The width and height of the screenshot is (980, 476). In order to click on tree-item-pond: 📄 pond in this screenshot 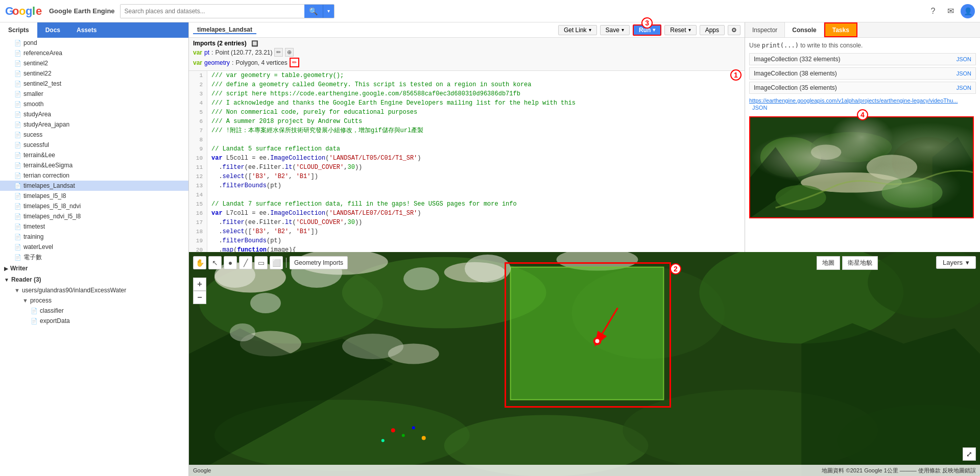, I will do `click(94, 43)`.